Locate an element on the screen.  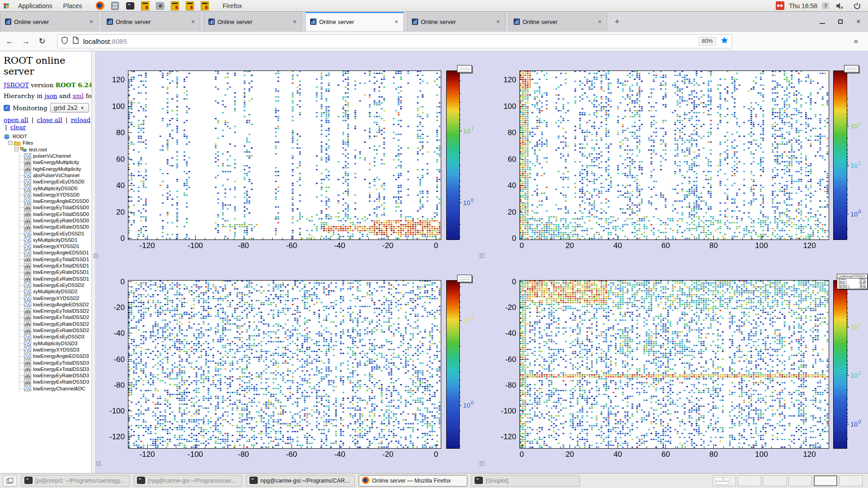
window-list-button is located at coordinates (10, 481).